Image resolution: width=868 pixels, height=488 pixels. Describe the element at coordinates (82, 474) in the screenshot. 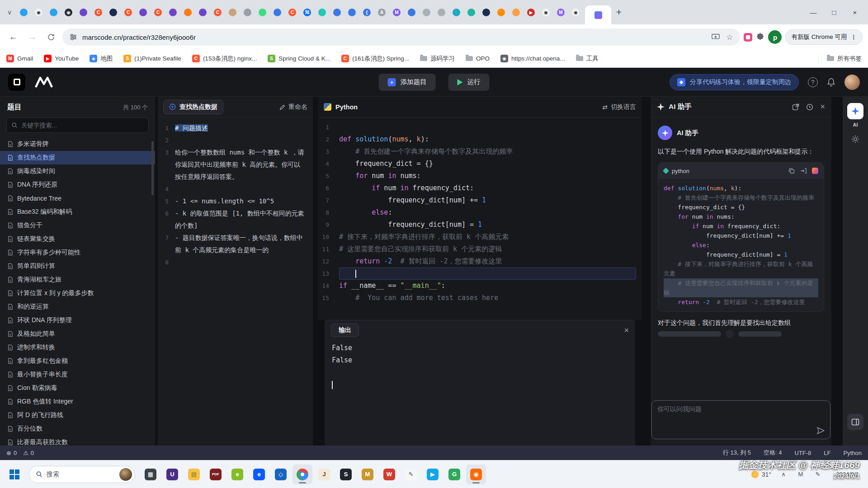

I see `taskbar-search: 搜索` at that location.